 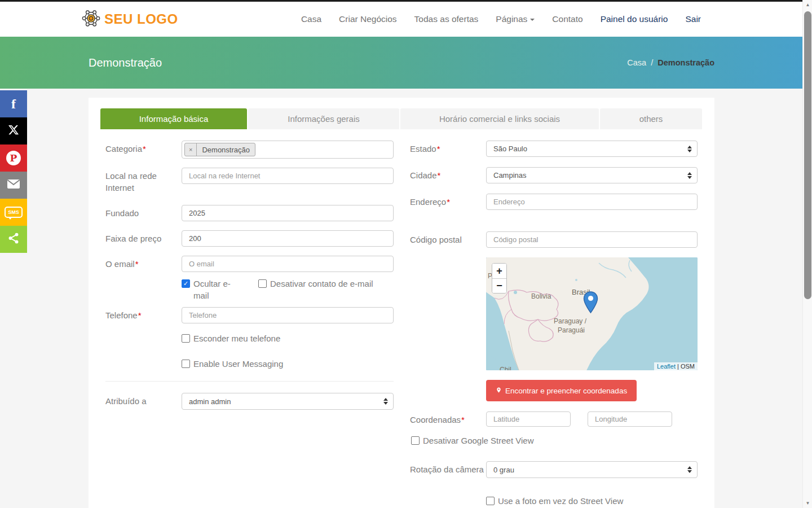 I want to click on logo-text: SEU LOGO, so click(x=141, y=19).